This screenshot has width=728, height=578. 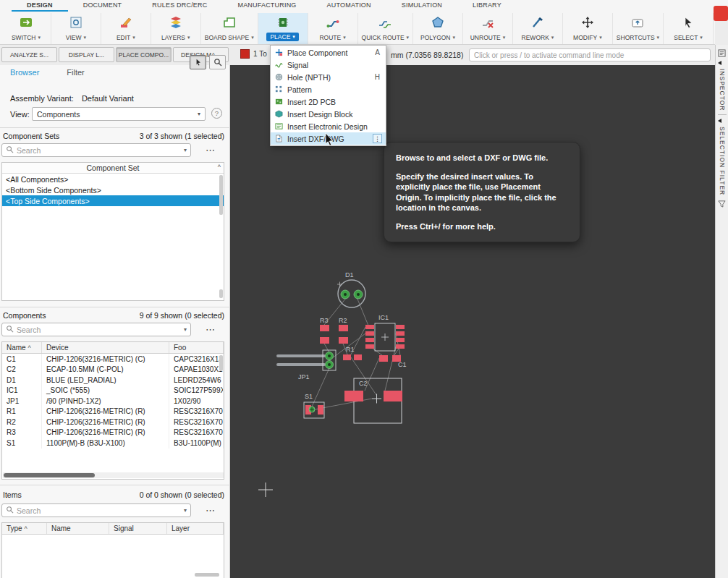 I want to click on components-search-input, so click(x=98, y=330).